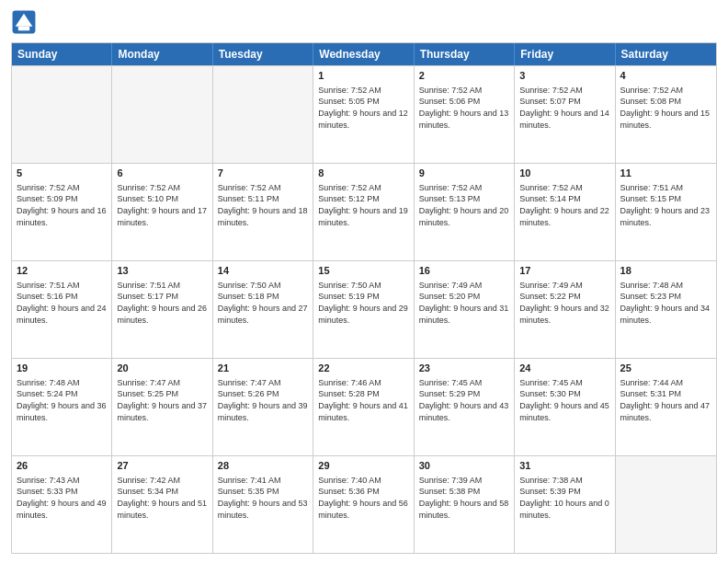 The width and height of the screenshot is (728, 563). I want to click on day-info: Sunrise: 7:51 AMSunset: 5:17 PMDaylight:…, so click(162, 303).